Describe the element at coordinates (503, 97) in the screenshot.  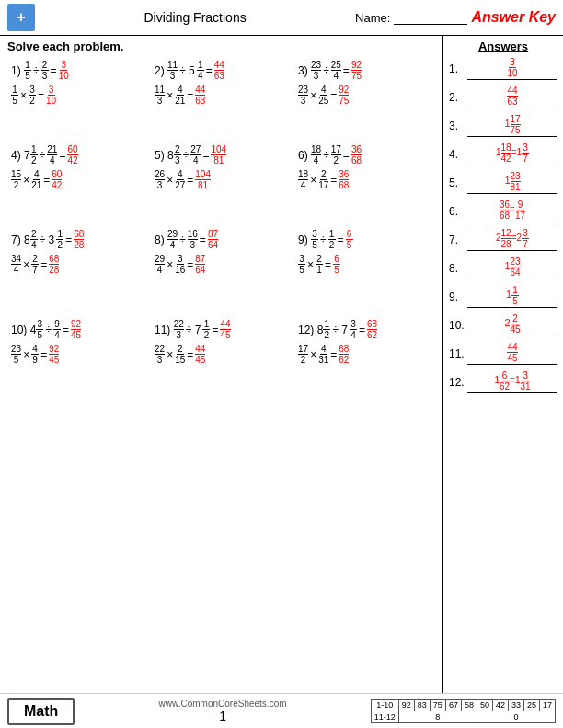
I see `answer-2: 2. 4463` at that location.